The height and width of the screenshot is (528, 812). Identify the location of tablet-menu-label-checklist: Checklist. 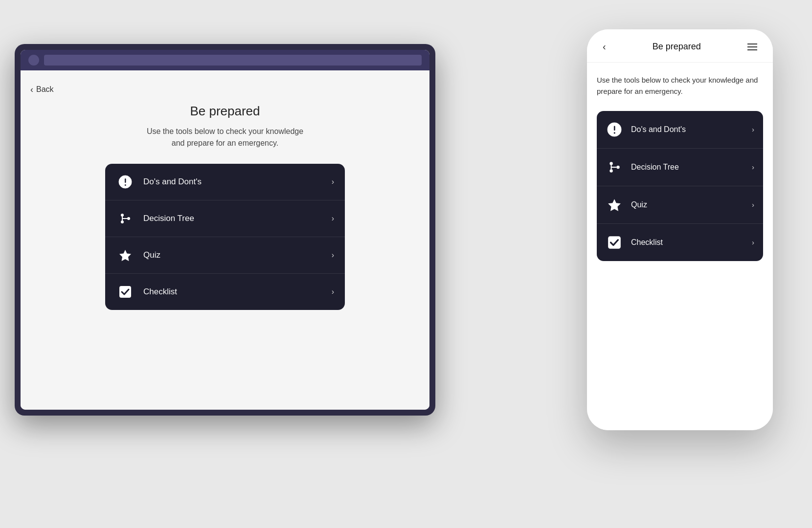
(238, 292).